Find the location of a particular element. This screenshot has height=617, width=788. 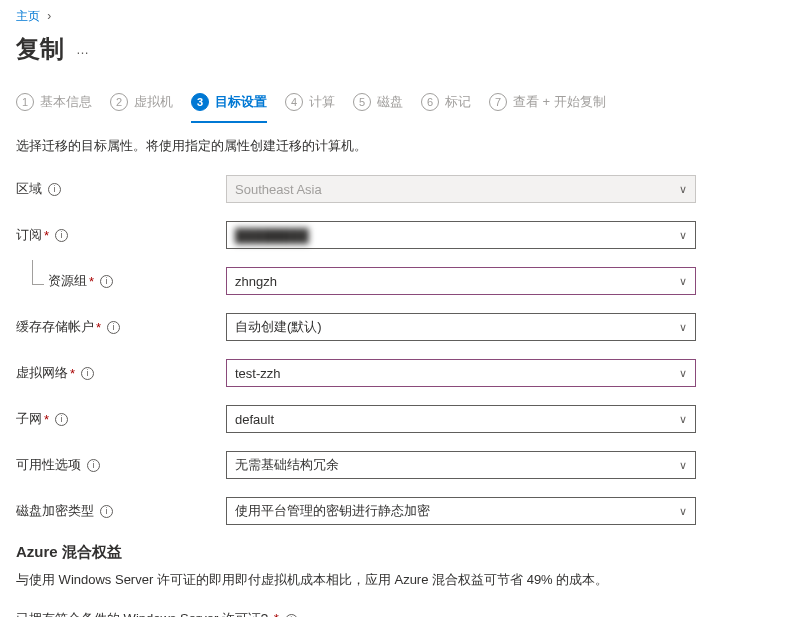

page-title: 复制 is located at coordinates (40, 49).